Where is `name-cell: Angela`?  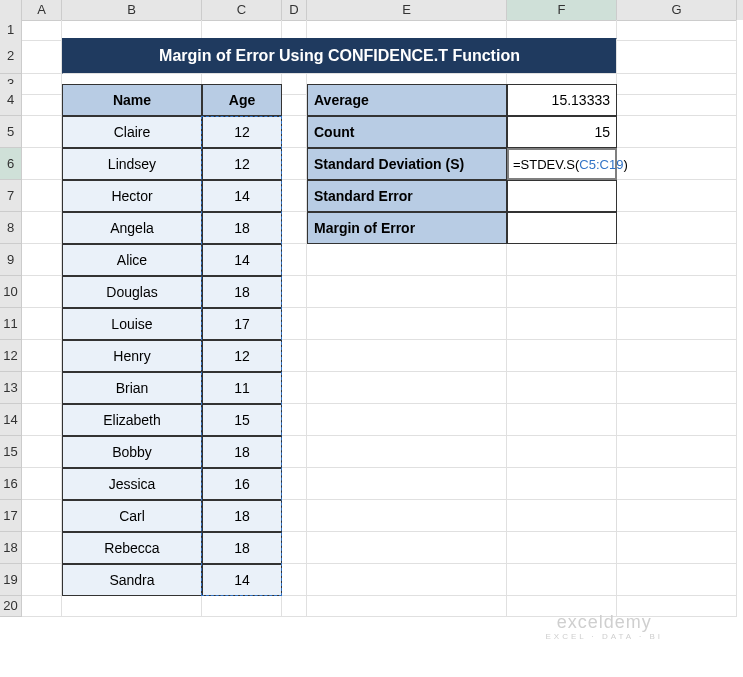
name-cell: Angela is located at coordinates (132, 228).